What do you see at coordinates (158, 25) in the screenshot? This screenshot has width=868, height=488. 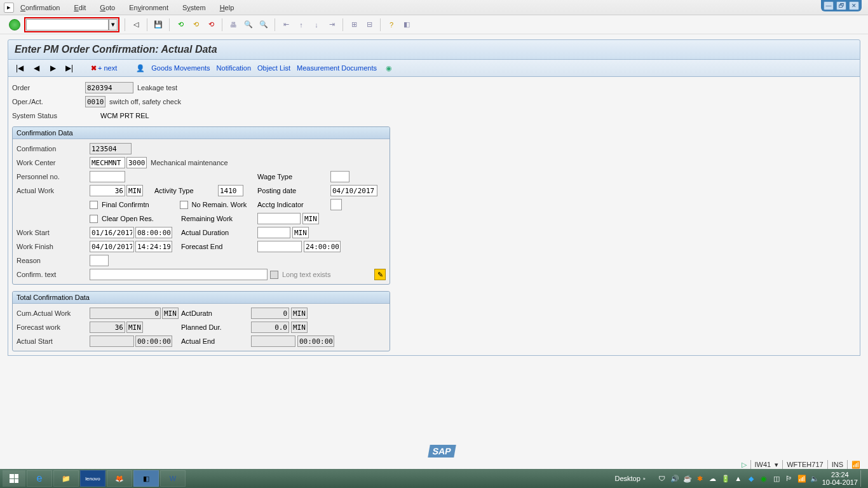 I see `save-icon: 💾` at bounding box center [158, 25].